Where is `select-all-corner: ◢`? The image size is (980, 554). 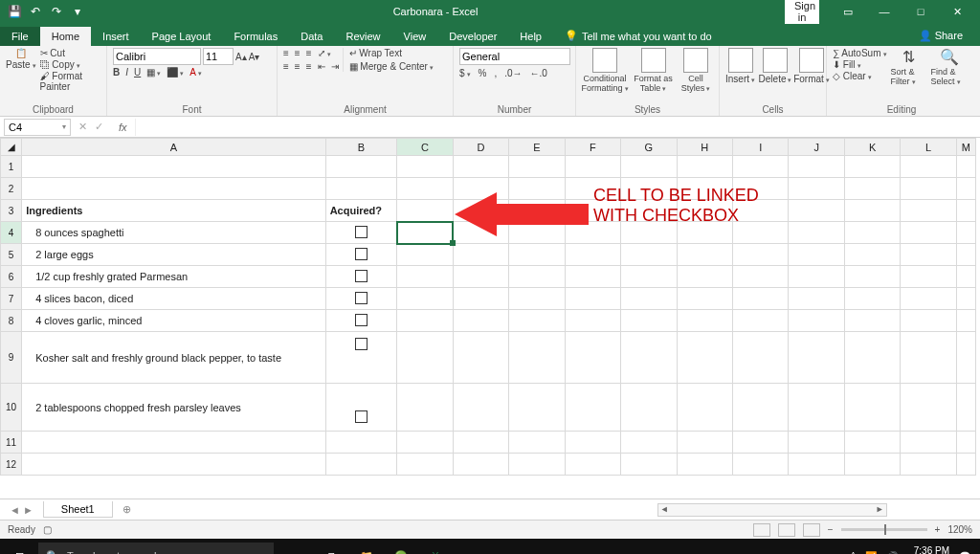
select-all-corner: ◢ is located at coordinates (11, 147).